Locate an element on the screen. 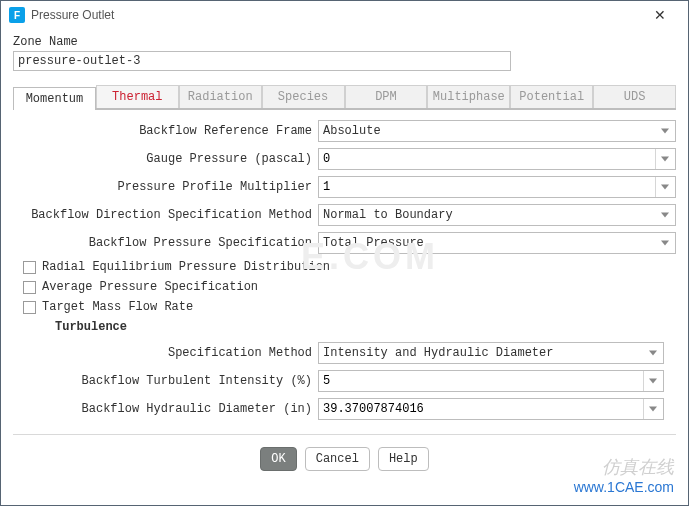 The image size is (689, 506). ref-frame-label: Backflow Reference Frame is located at coordinates (166, 131).